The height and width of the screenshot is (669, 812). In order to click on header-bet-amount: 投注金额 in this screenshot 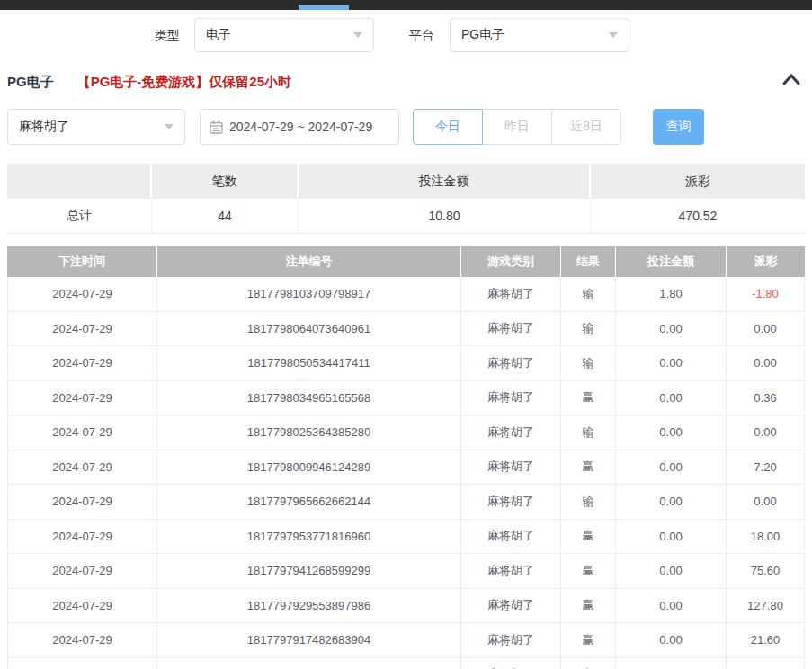, I will do `click(671, 262)`.